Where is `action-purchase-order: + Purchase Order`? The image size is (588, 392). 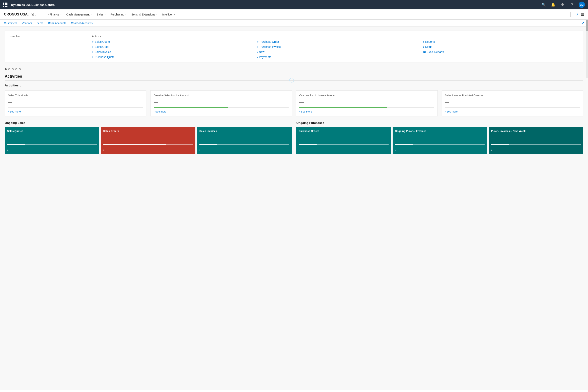 action-purchase-order: + Purchase Order is located at coordinates (336, 42).